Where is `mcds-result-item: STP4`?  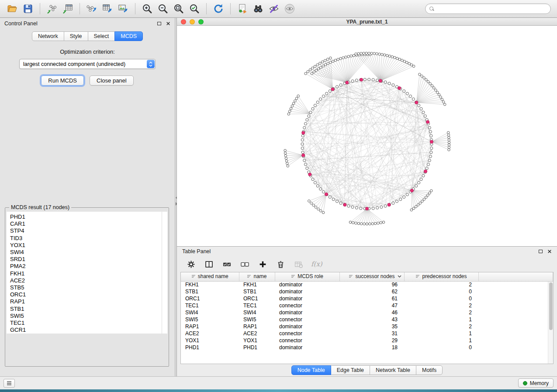
mcds-result-item: STP4 is located at coordinates (89, 231).